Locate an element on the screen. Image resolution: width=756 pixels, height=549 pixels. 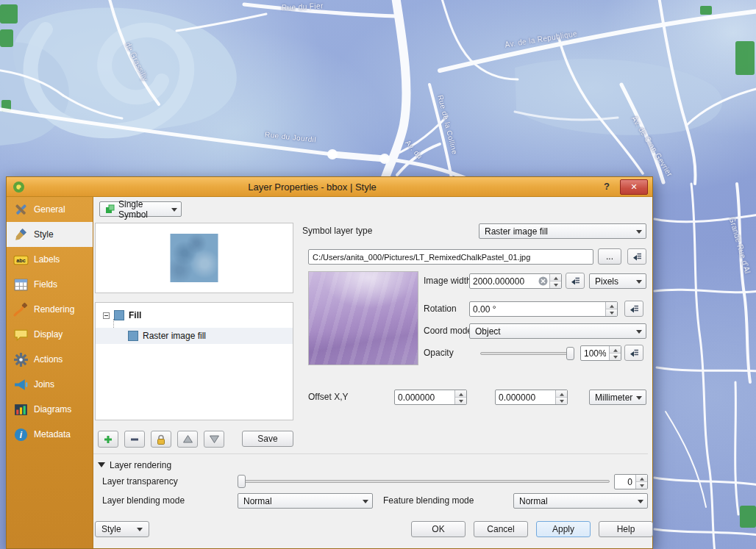
tree-fill-label: Fill is located at coordinates (135, 315).